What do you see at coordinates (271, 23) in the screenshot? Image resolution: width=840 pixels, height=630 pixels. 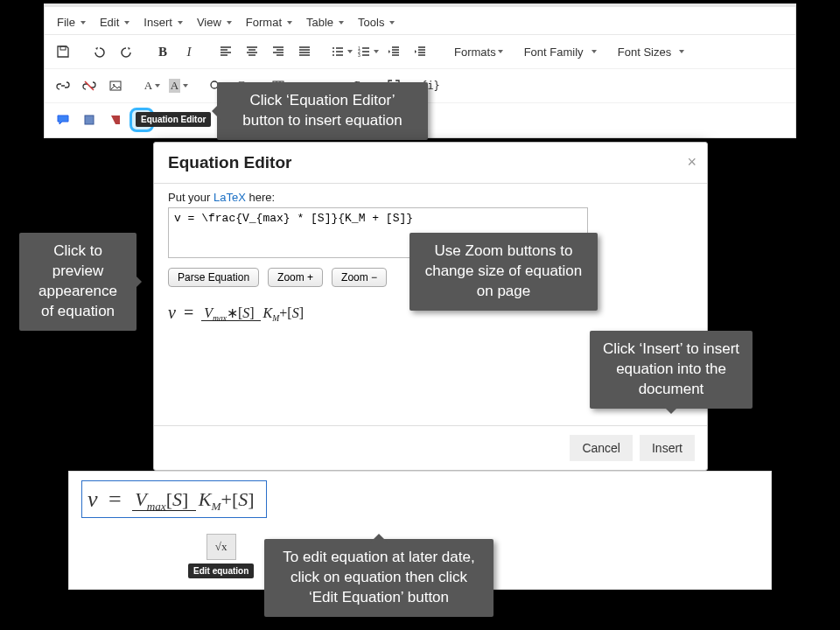 I see `menu-format: Format` at bounding box center [271, 23].